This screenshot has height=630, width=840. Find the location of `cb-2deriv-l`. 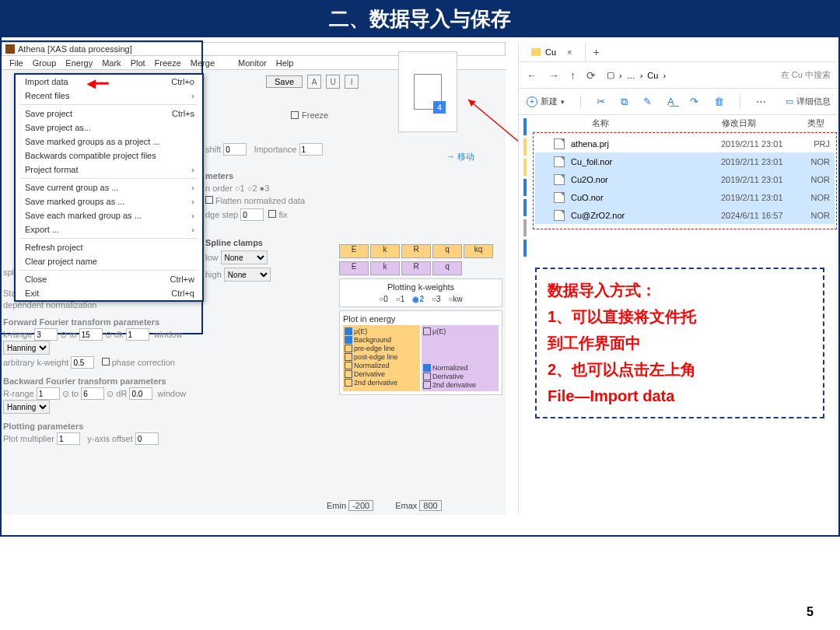

cb-2deriv-l is located at coordinates (348, 383).